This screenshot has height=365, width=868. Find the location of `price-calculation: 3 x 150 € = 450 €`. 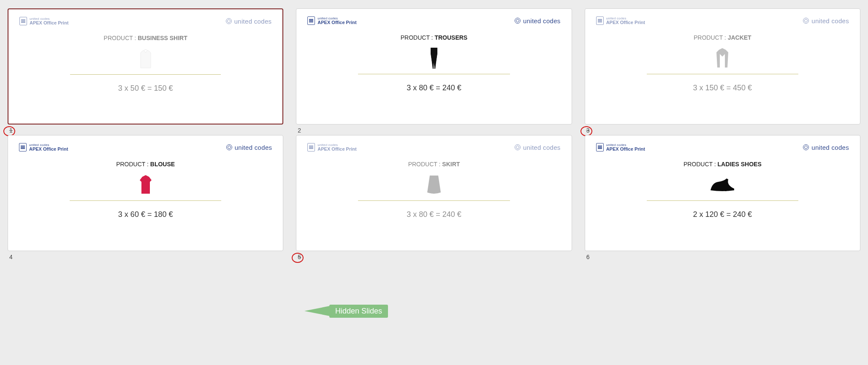

price-calculation: 3 x 150 € = 450 € is located at coordinates (723, 88).